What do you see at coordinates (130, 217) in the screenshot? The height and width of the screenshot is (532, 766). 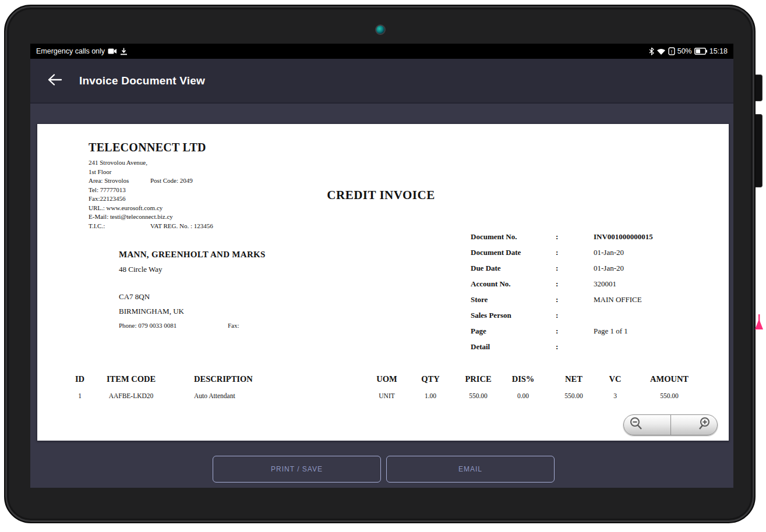 I see `company-email: E-Mail: testi@teleconnect.biz.cy` at bounding box center [130, 217].